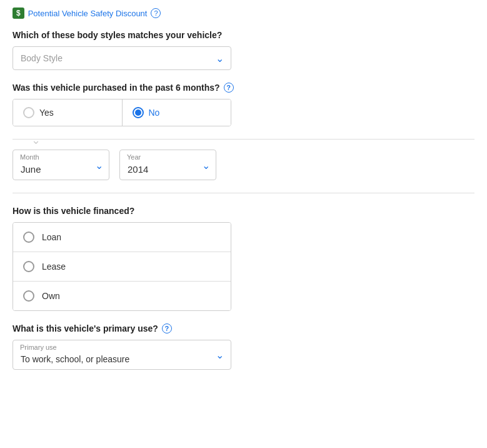 This screenshot has height=448, width=487. I want to click on lease-radio-circle, so click(29, 267).